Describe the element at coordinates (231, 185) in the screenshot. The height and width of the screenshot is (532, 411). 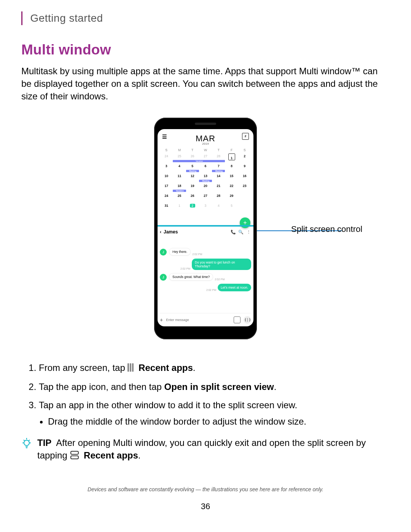
I see `day: 22` at that location.